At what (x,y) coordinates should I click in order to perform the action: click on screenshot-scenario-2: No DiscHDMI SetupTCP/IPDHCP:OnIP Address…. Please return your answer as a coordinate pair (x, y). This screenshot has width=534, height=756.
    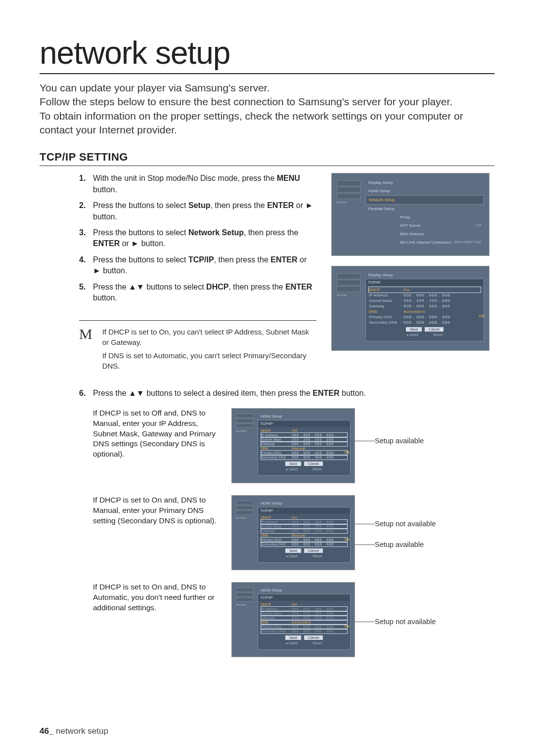
    Looking at the image, I should click on (293, 533).